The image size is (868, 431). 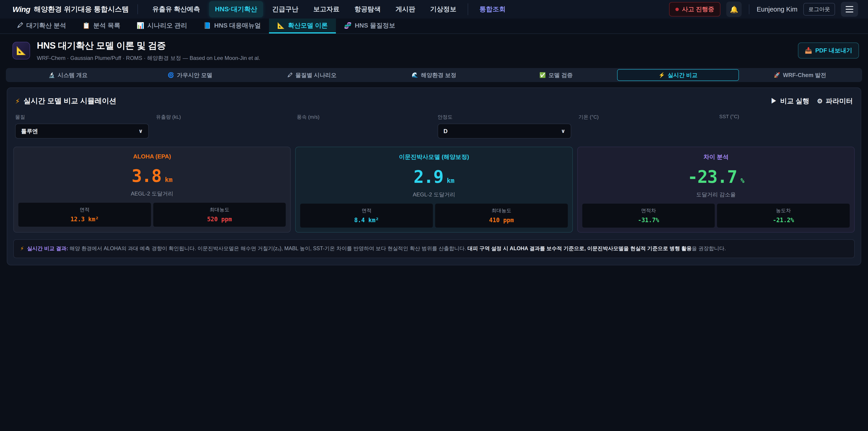 I want to click on incident-status-badge: 사고 진행중, so click(x=695, y=9).